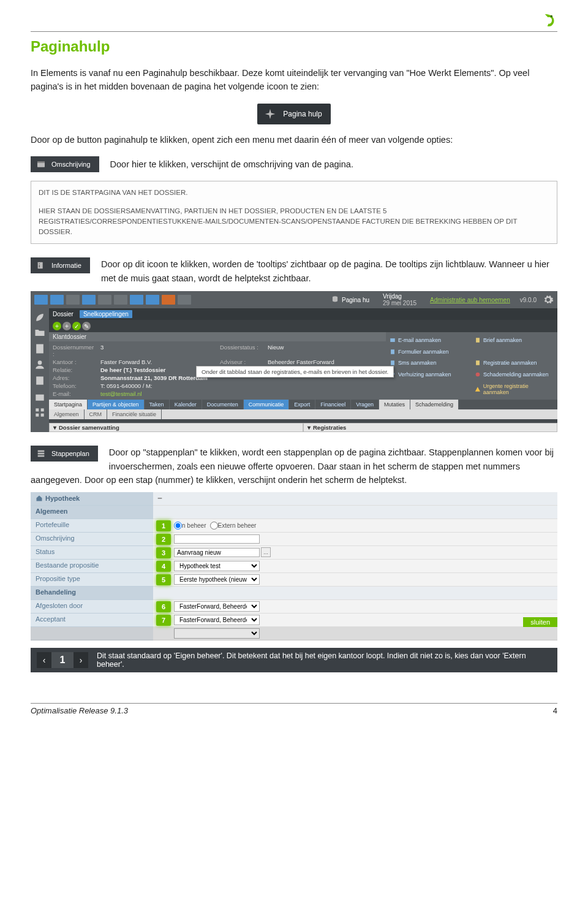 The image size is (588, 912). I want to click on klantdossier-header: Klantdossier, so click(217, 337).